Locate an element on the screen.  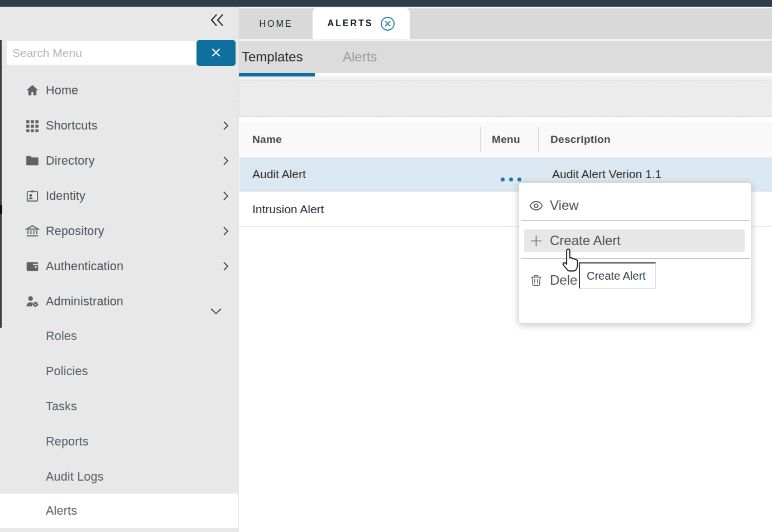
subtab-alerts: Alerts is located at coordinates (359, 57).